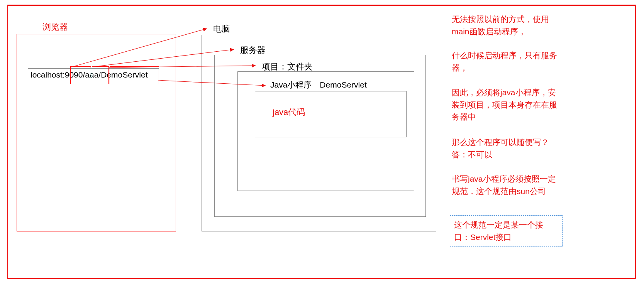  I want to click on note-6: 这个规范一定是某一个接口：Servlet接口, so click(499, 231).